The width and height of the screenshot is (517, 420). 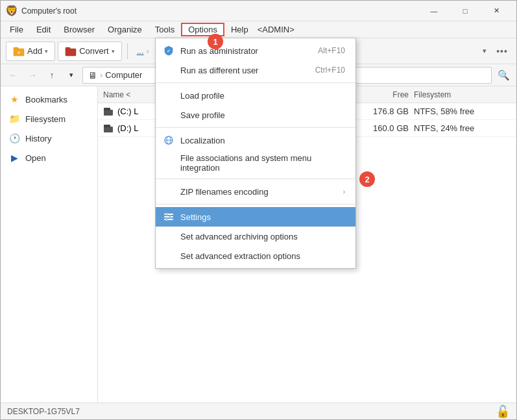 I want to click on save-profile-label: Save profile, so click(x=263, y=116).